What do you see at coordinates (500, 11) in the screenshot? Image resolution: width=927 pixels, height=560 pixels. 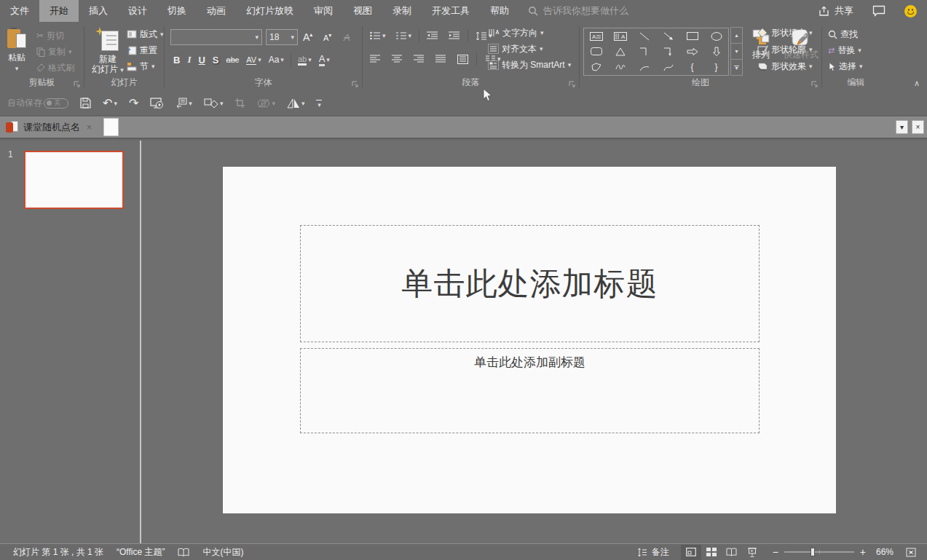 I see `menu-help: 帮助` at bounding box center [500, 11].